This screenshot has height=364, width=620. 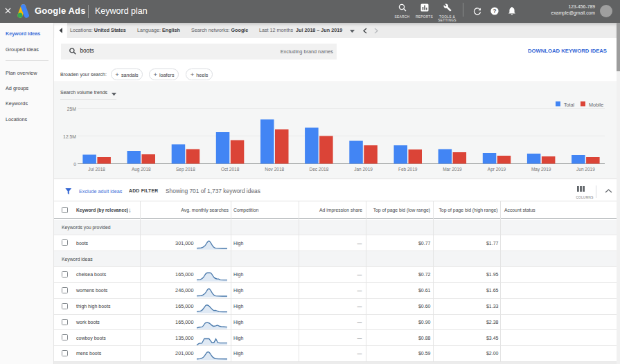 I want to click on svg-text: Aug 2018, so click(x=141, y=170).